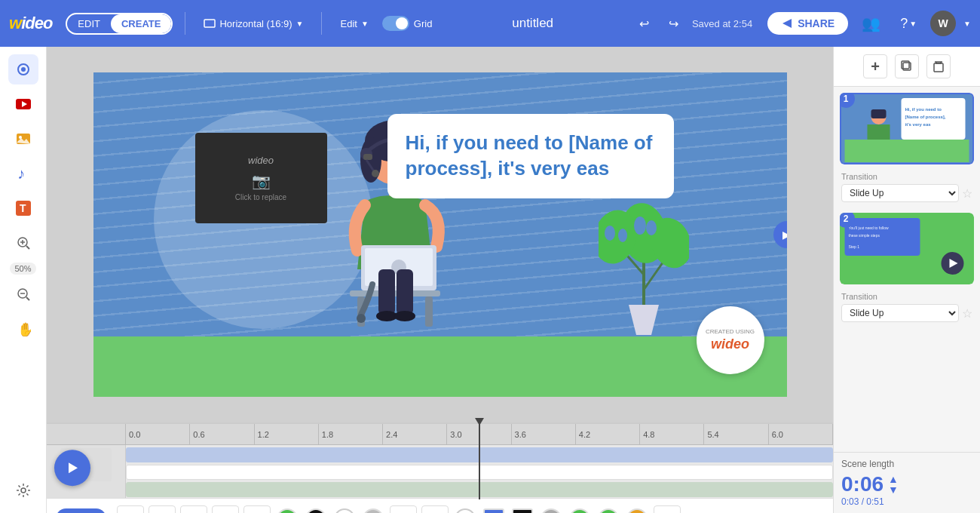 The width and height of the screenshot is (980, 513). What do you see at coordinates (900, 313) in the screenshot?
I see `transition-2-select: Slide Up Slide Down Fade None` at bounding box center [900, 313].